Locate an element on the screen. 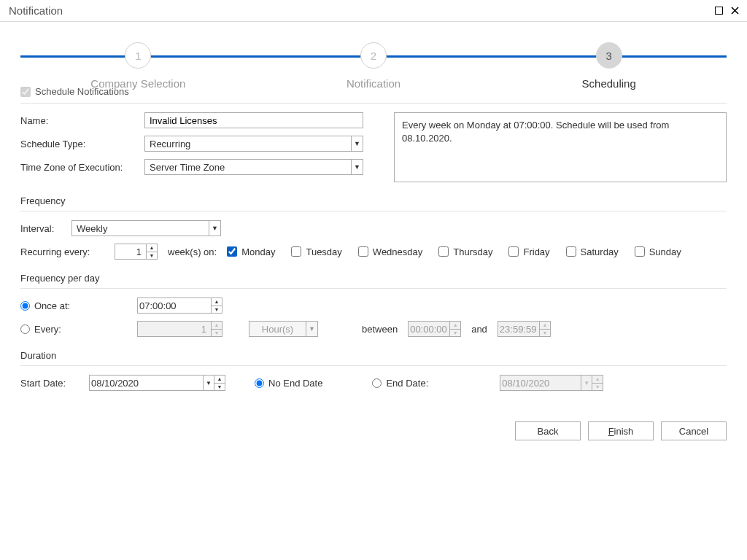  schedule-summary: Every week on Monday at 07:00:00. Schedu… is located at coordinates (560, 147).